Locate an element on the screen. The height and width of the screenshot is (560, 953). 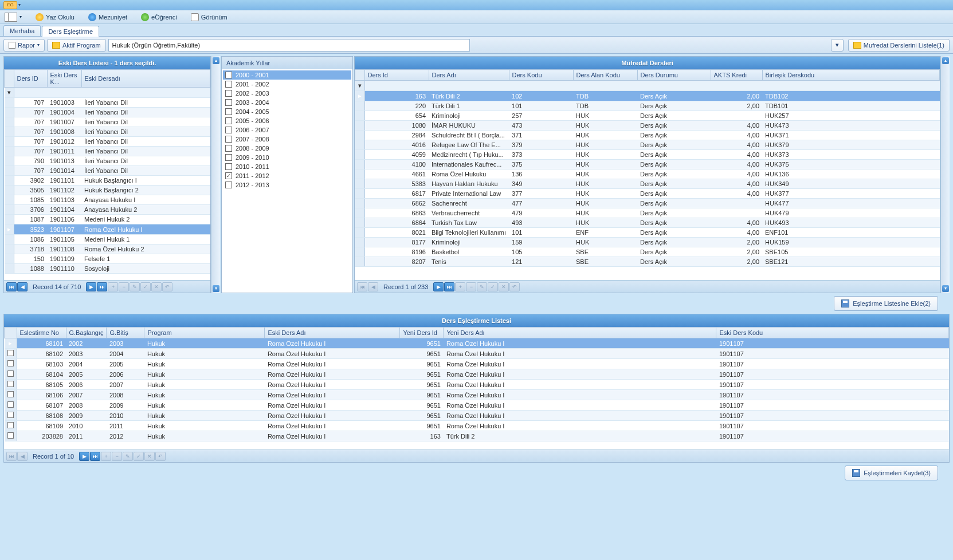
table-row: 7071901003İleri Yabancı Dil is located at coordinates (108, 103).